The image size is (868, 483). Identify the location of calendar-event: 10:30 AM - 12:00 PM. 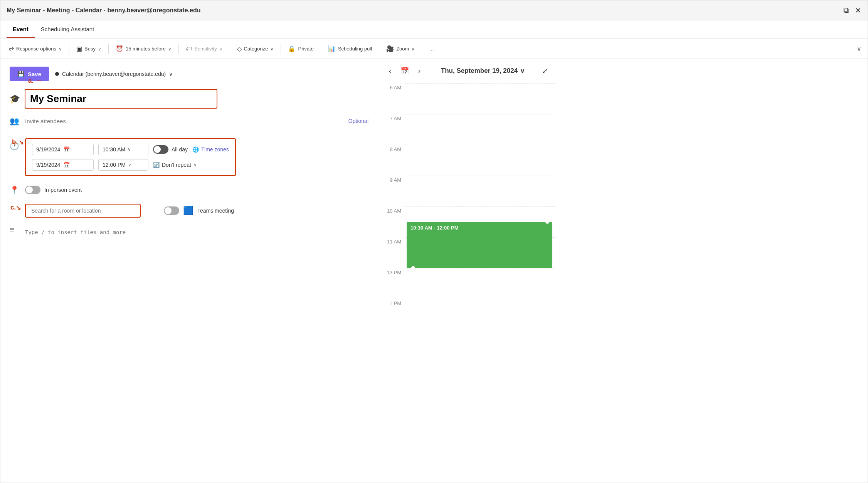
(479, 245).